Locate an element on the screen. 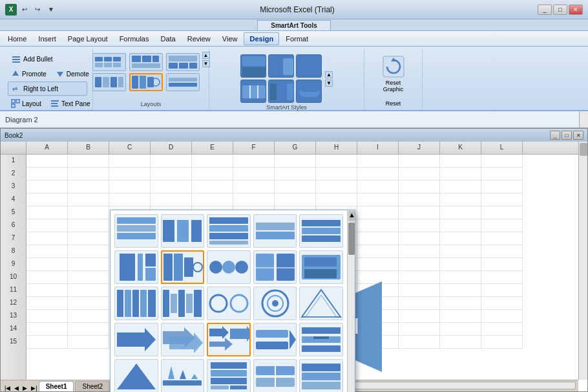 This screenshot has height=392, width=588. cell-l1 is located at coordinates (502, 161).